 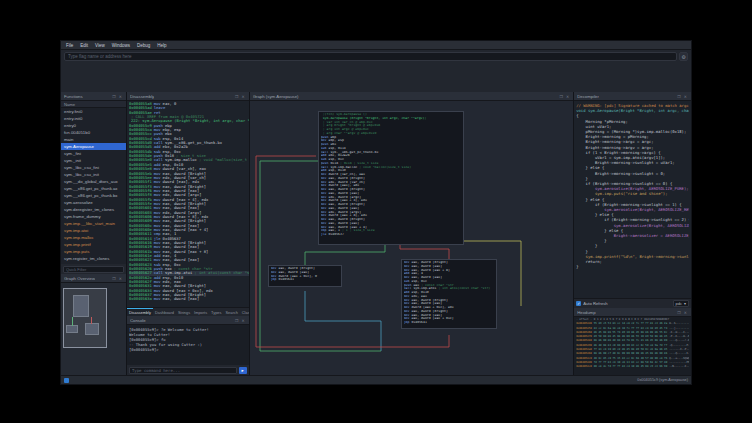 I want to click on menu-item: Windows, so click(x=121, y=46).